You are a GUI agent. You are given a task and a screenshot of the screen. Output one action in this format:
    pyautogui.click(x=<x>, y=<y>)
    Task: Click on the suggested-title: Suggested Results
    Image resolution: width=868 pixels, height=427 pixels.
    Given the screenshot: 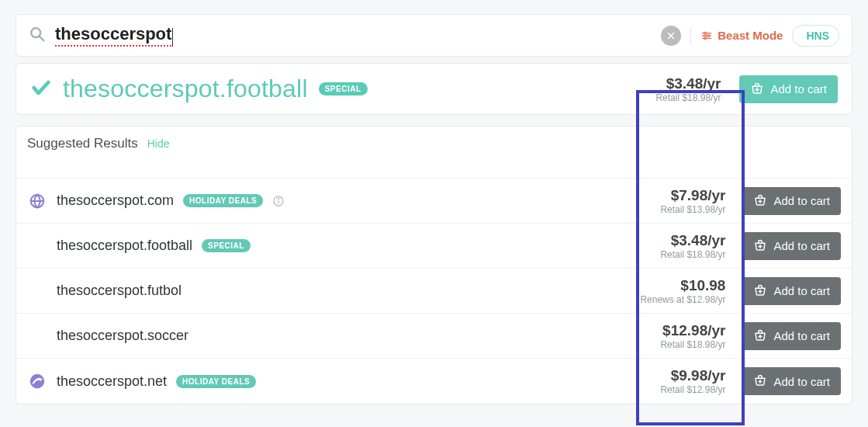 What is the action you would take?
    pyautogui.click(x=82, y=144)
    